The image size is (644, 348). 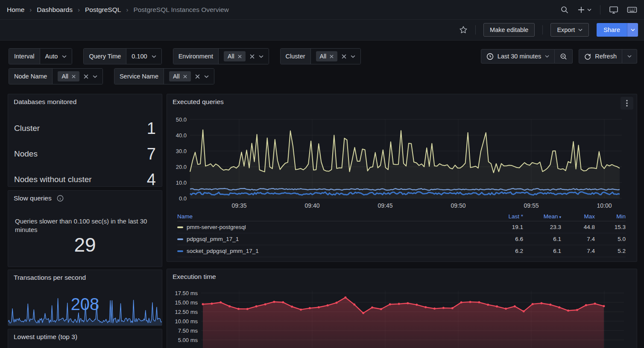 What do you see at coordinates (322, 10) in the screenshot?
I see `top-nav: Home›Dashboards›PostgreSQL›PostgreSQL In…` at bounding box center [322, 10].